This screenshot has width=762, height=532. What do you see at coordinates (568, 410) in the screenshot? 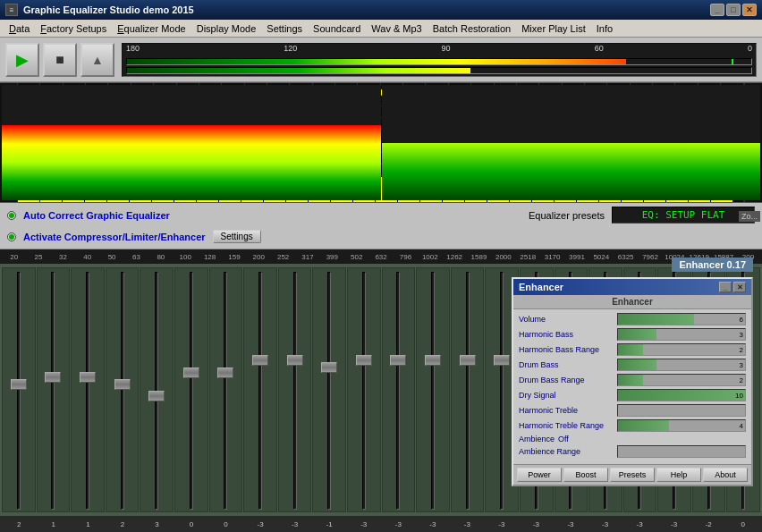
I see `enhancer-control-label: Harmonic Treble` at bounding box center [568, 410].